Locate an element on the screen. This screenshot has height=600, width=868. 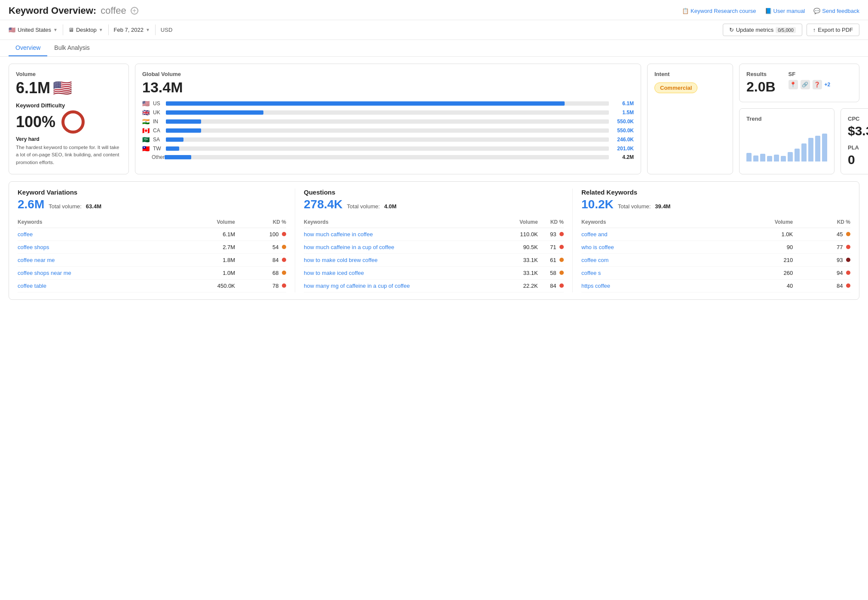
gv-uk-row: UK 1.5M is located at coordinates (388, 113).